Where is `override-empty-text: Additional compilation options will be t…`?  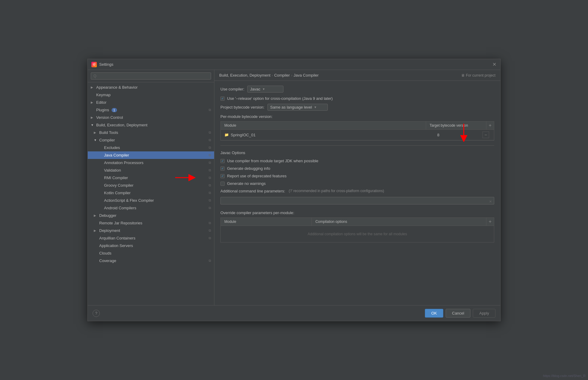
override-empty-text: Additional compilation options will be t… is located at coordinates (357, 234).